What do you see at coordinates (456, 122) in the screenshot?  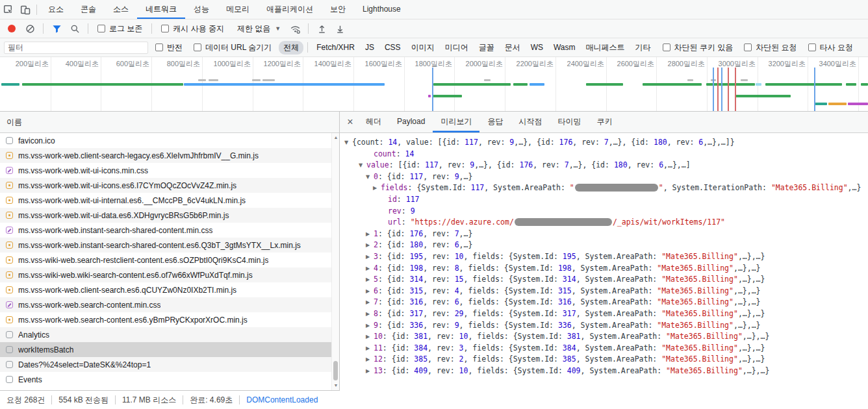 I see `details-tab-preview: 미리보기` at bounding box center [456, 122].